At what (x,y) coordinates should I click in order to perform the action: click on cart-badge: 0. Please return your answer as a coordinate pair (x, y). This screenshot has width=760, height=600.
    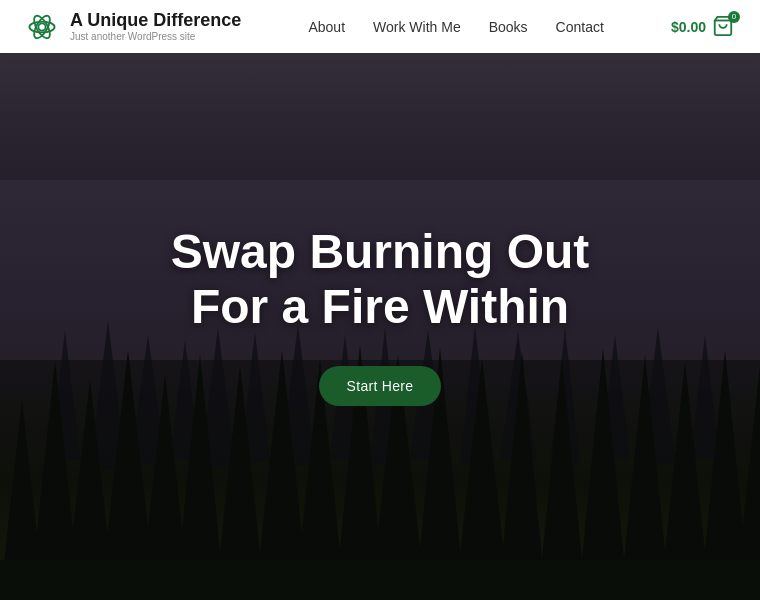
    Looking at the image, I should click on (734, 17).